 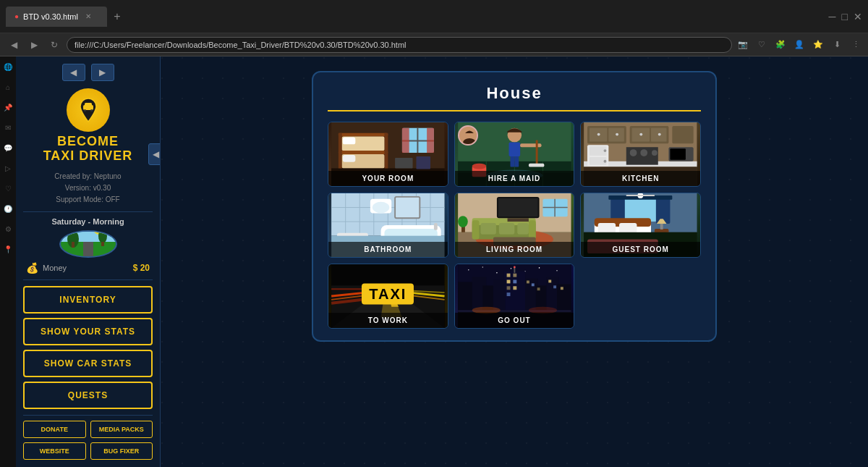 What do you see at coordinates (856, 45) in the screenshot?
I see `menu-icon: ⋮` at bounding box center [856, 45].